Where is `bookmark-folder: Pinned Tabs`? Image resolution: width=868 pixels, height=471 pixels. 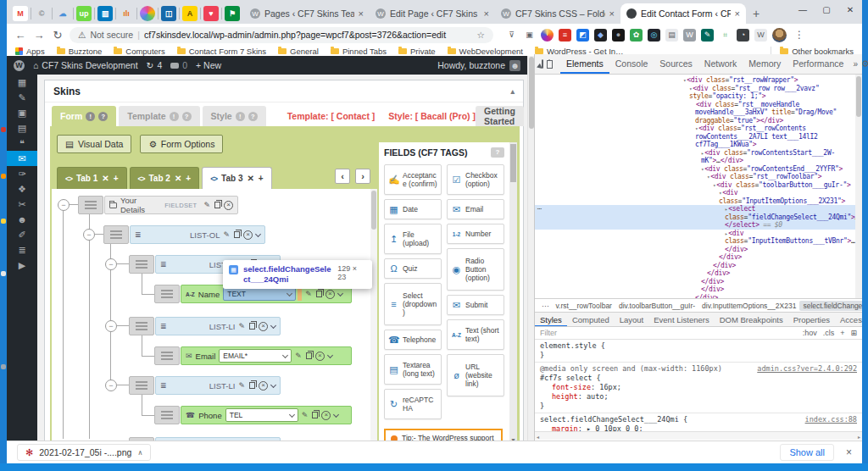
bookmark-folder: Pinned Tabs is located at coordinates (359, 51).